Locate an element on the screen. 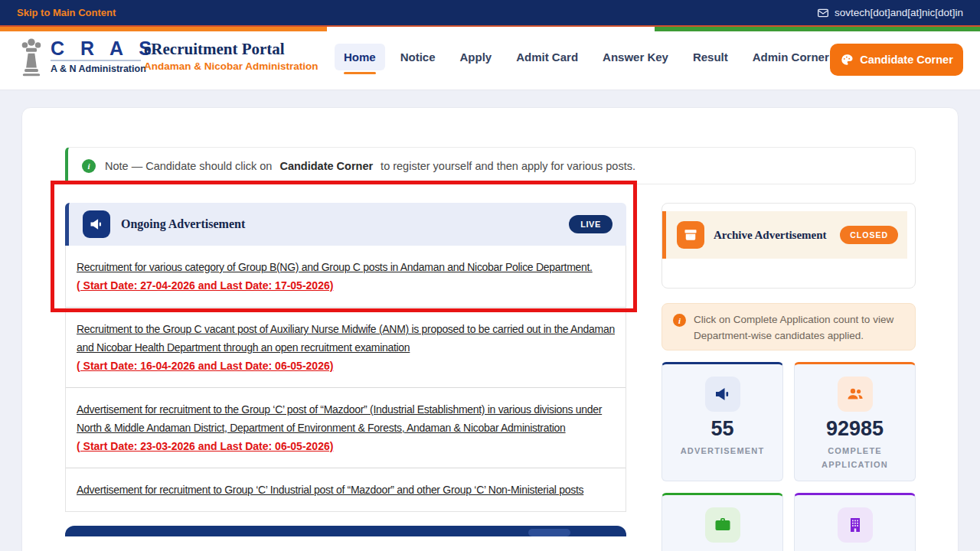  stat-count-cutoff: 106 is located at coordinates (723, 549).